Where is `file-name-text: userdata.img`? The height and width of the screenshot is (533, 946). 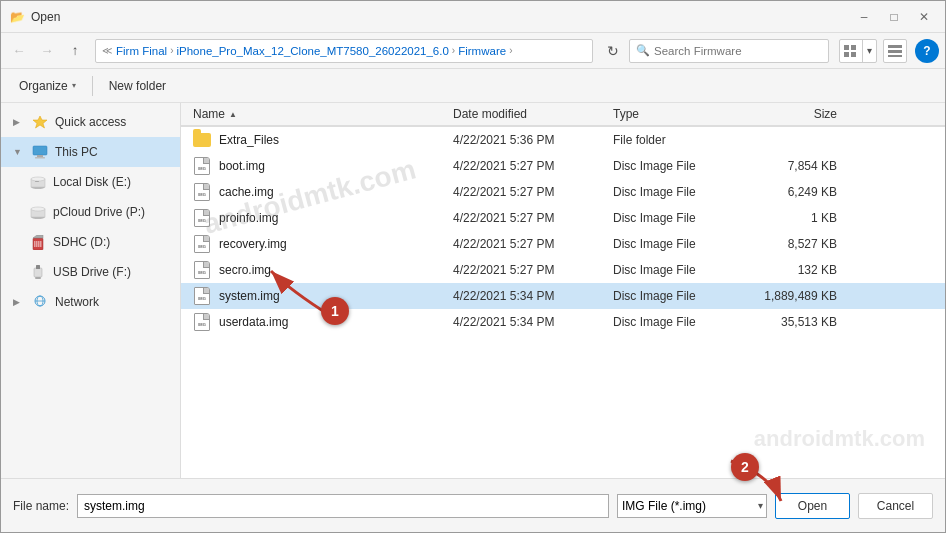
file-name-text: userdata.img is located at coordinates (254, 322).